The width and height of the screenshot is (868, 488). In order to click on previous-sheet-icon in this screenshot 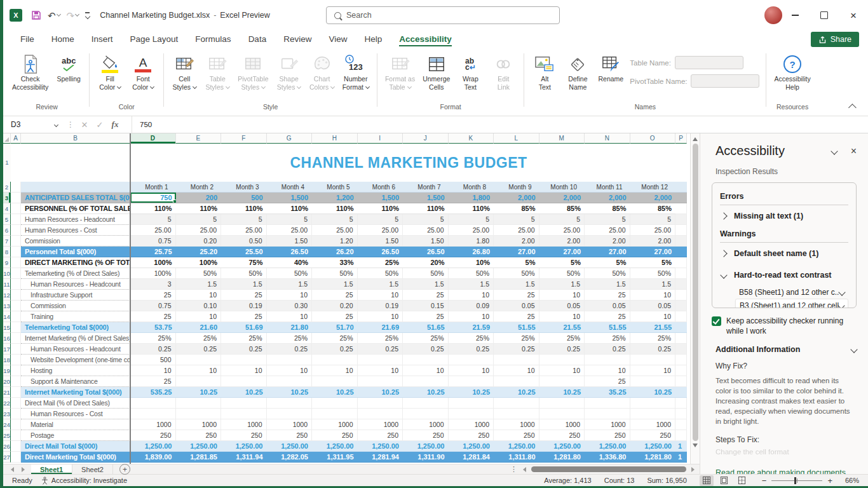, I will do `click(13, 470)`.